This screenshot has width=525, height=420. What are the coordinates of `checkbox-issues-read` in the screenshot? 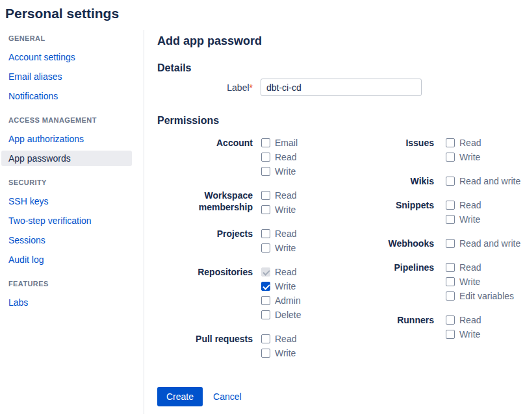 It's located at (450, 143).